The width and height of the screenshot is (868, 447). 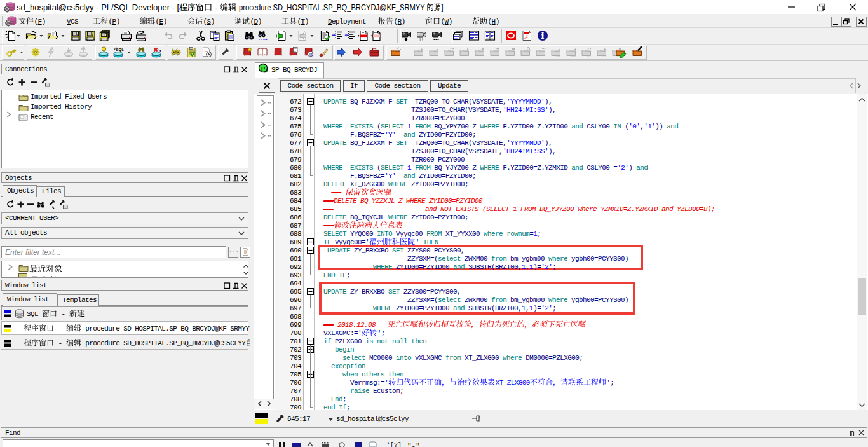 What do you see at coordinates (263, 69) in the screenshot?
I see `svg-text: P` at bounding box center [263, 69].